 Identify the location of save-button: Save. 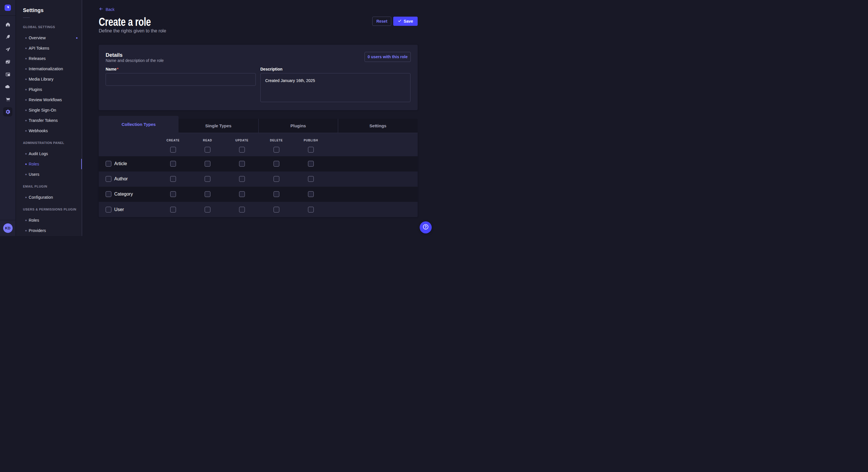
(405, 21).